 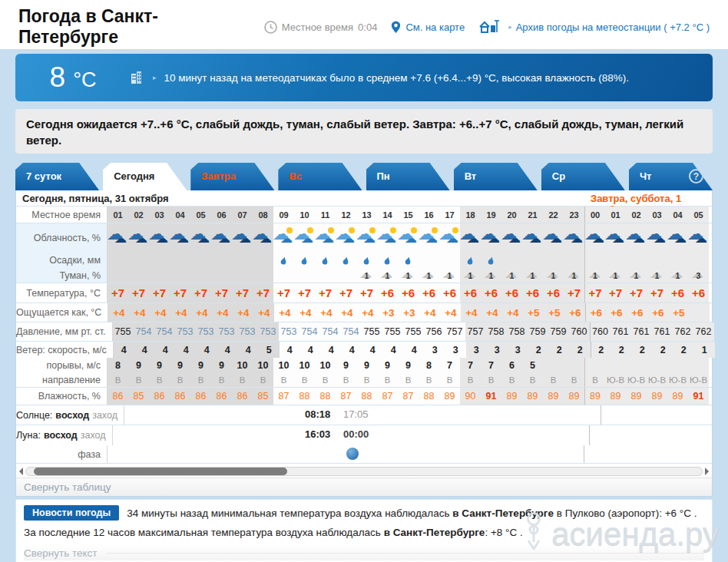 I want to click on day-header-row: Сегодня, пятница, 31 октябряЗавтра, субб…, so click(x=364, y=198).